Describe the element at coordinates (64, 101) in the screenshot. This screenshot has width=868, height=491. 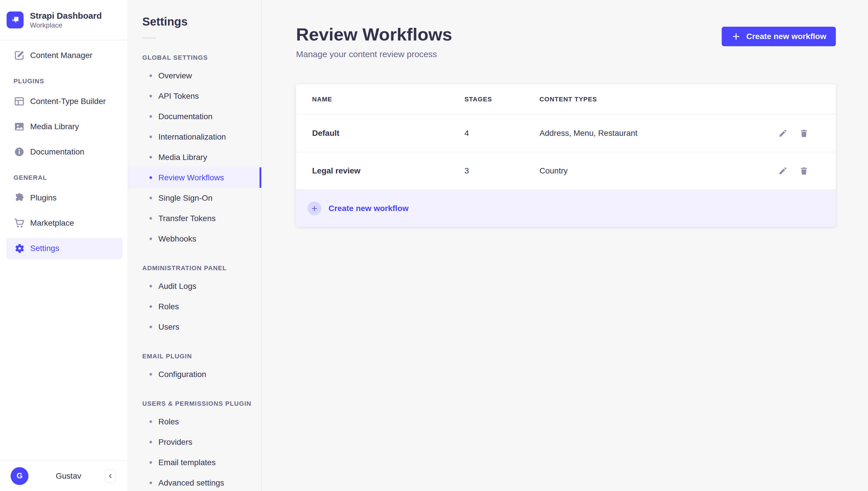
I see `sidebar-item-content-type-builder: Content-Type Builder` at that location.